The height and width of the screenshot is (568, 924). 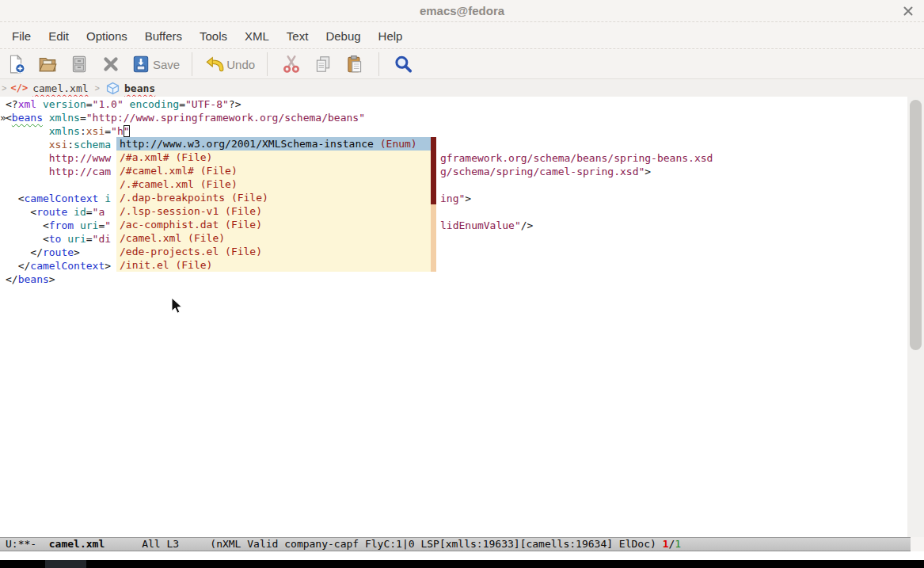 I want to click on toolbar: Save Undo, so click(x=462, y=65).